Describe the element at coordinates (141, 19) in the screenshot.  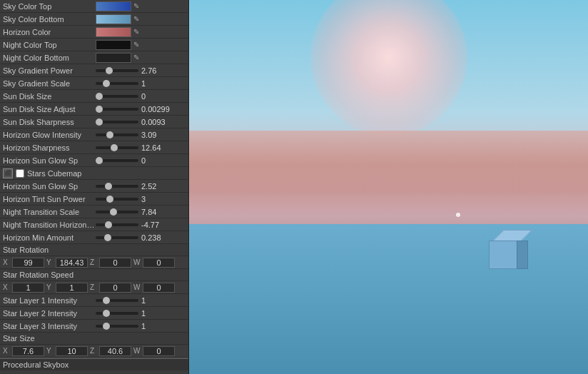
I see `sky-color-bottom-control: ✎` at that location.